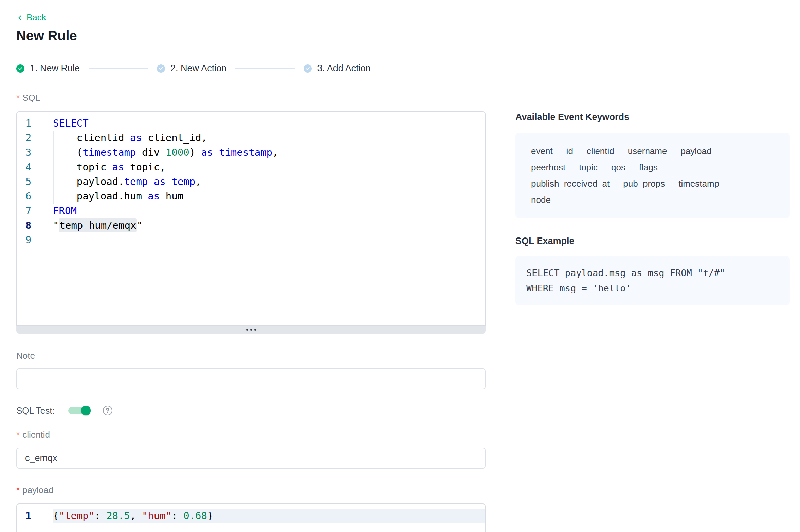 The height and width of the screenshot is (532, 800). I want to click on code-line: 1{"temp": 28.5, "hum": 0.68}, so click(251, 516).